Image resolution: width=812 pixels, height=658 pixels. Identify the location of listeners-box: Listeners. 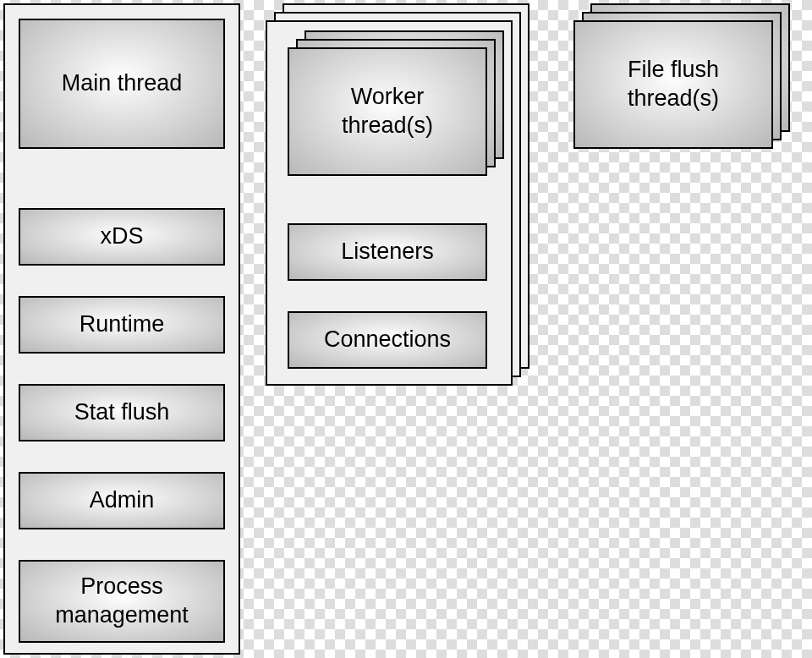
(387, 252).